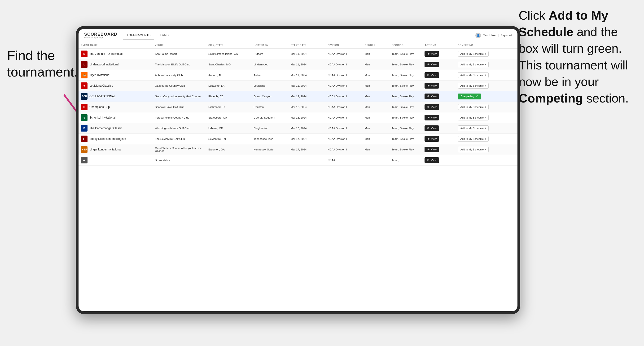 Image resolution: width=644 pixels, height=346 pixels. I want to click on table-row: R The Johnnie - O Individual Sea Palms R…, so click(298, 54).